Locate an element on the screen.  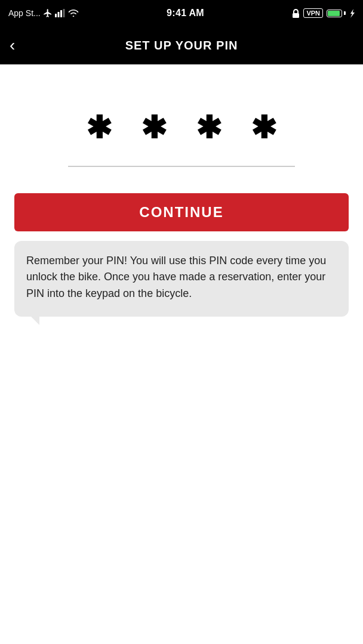
status-bar: App St... 9:41 AM VPN is located at coordinates (182, 13).